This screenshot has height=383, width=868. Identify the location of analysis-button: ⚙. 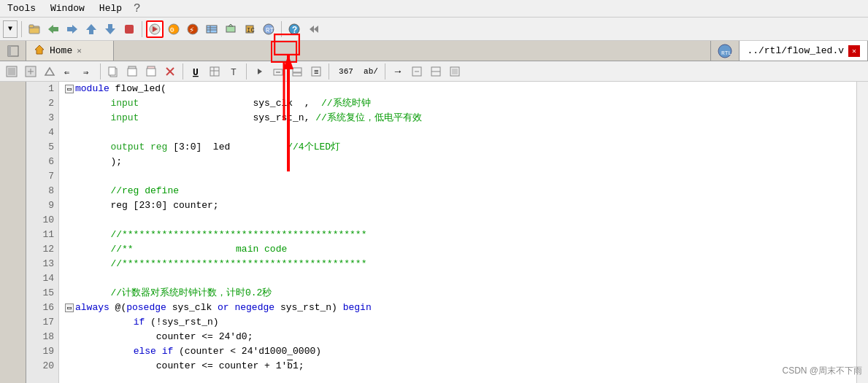
(174, 29).